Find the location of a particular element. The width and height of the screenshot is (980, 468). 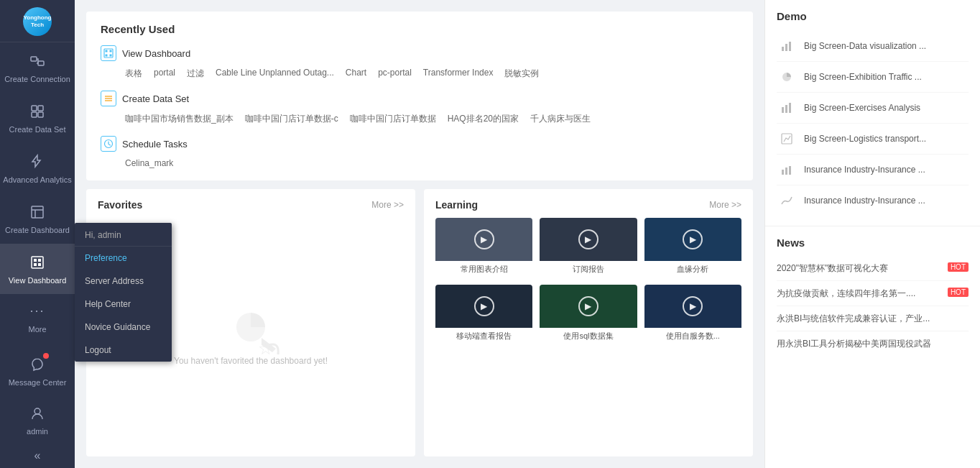

dropdown-item-help-center: Help Center is located at coordinates (124, 304).